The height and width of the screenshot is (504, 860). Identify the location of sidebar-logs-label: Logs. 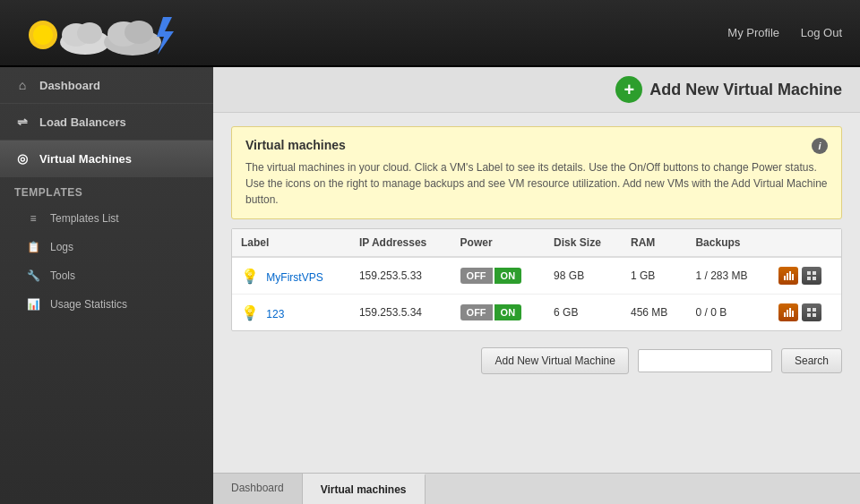
(62, 247).